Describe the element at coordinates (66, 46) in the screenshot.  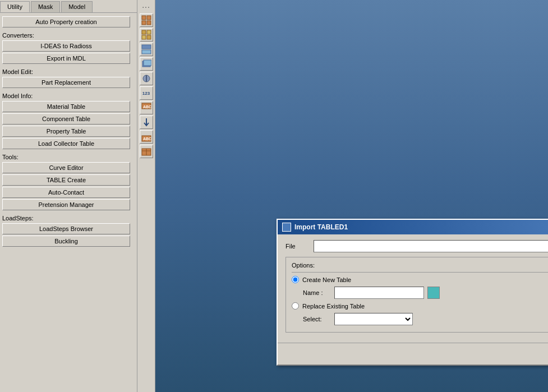
I see `ideas-to-radioss-btn: I-DEAS to Radioss` at that location.